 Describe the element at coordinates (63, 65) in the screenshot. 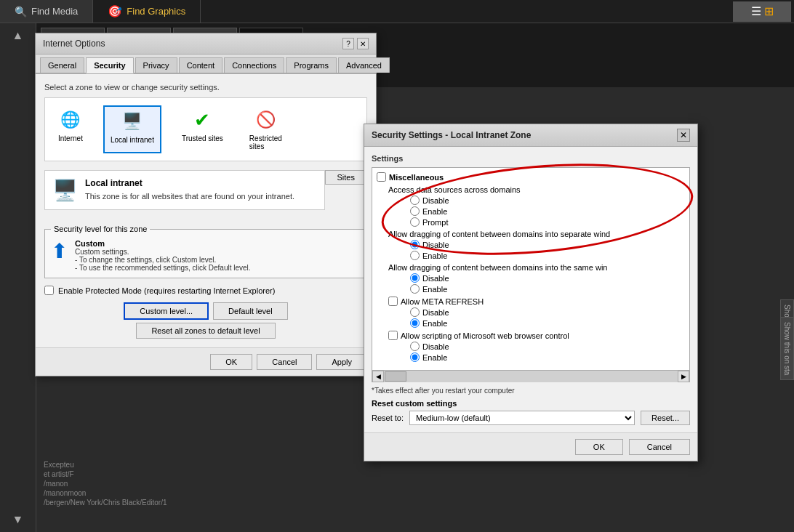

I see `tab-general: General` at that location.